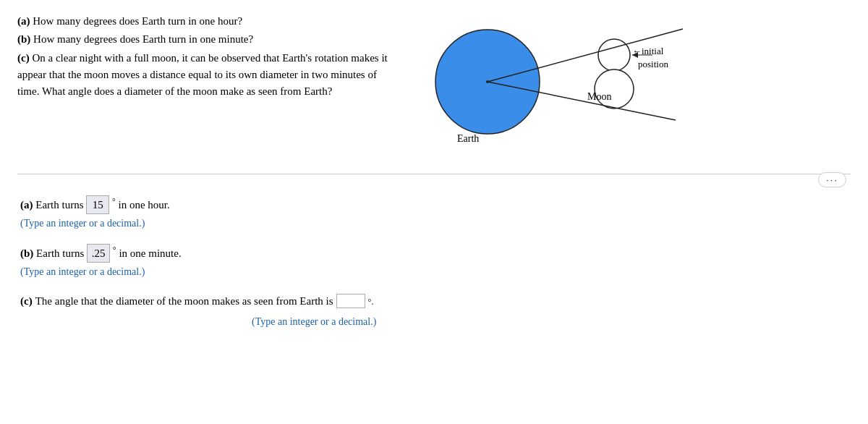  What do you see at coordinates (145, 205) in the screenshot?
I see `answer-a-suffix: in one hour.` at bounding box center [145, 205].